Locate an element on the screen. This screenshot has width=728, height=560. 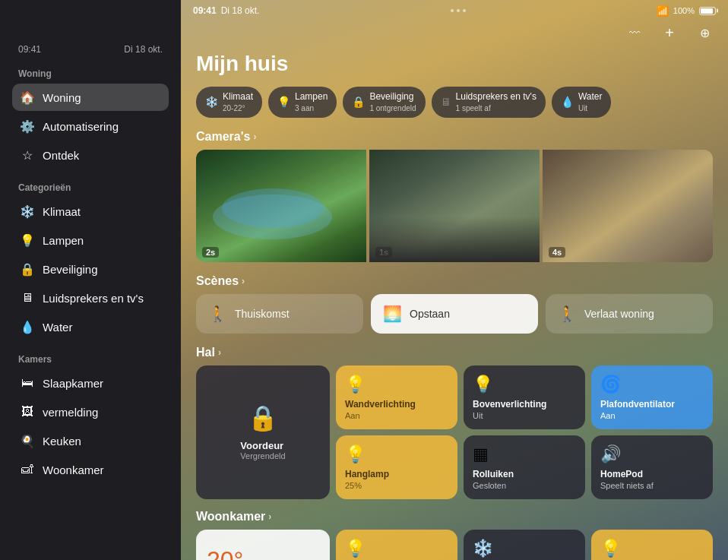
sidebar-label-automatisering: Automatisering is located at coordinates (81, 126).